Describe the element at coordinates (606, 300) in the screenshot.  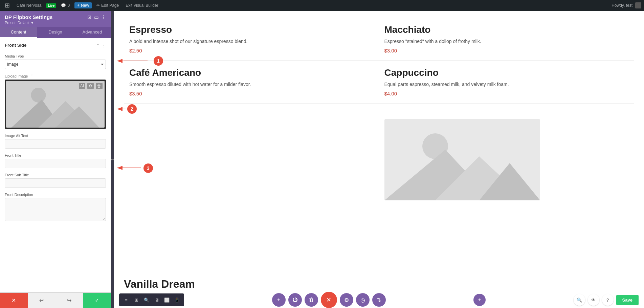
I see `toolbar-right: 🔍 👁 ? Save` at that location.